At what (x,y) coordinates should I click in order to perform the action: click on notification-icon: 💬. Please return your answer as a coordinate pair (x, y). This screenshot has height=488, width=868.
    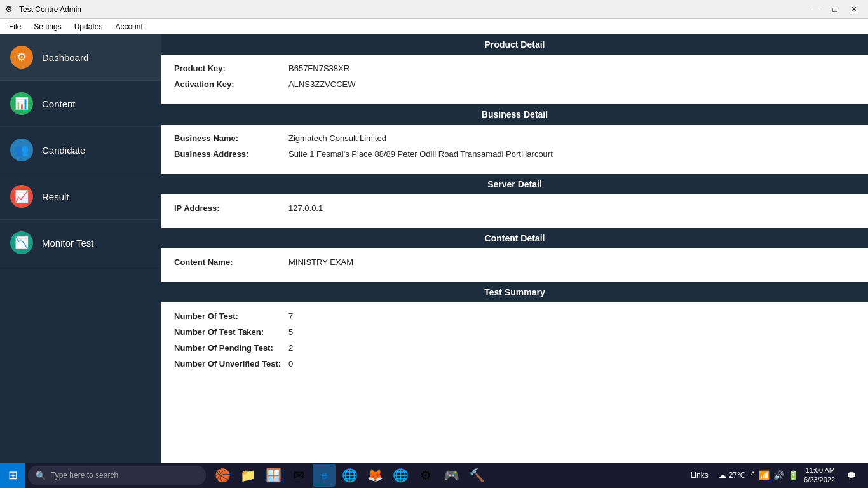
    Looking at the image, I should click on (851, 475).